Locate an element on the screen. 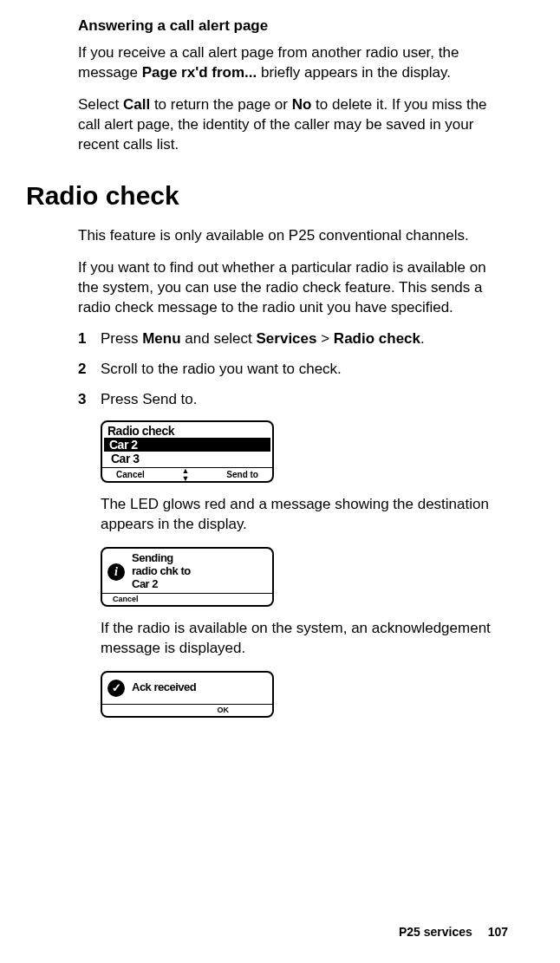  result-led: The LED glows red and a message showing … is located at coordinates (304, 515).